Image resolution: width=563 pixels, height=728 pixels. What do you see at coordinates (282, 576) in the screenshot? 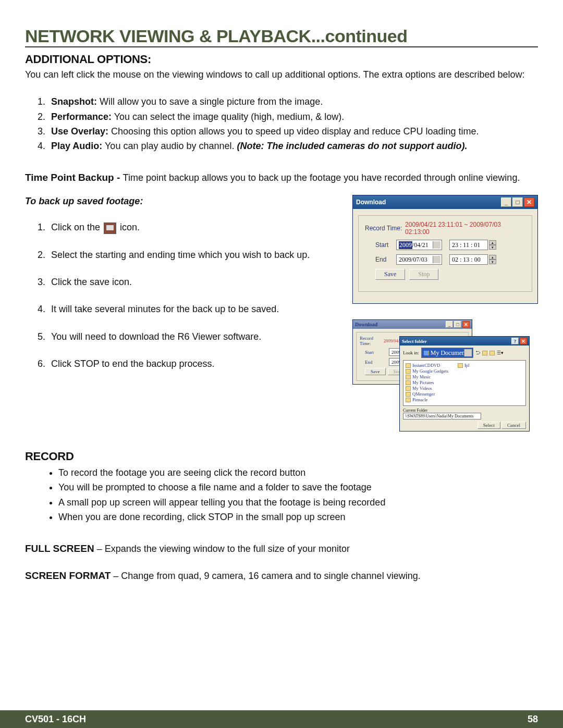
I see `screenformat-para: SCREEN FORMAT – Change from quad, 9 came…` at bounding box center [282, 576].